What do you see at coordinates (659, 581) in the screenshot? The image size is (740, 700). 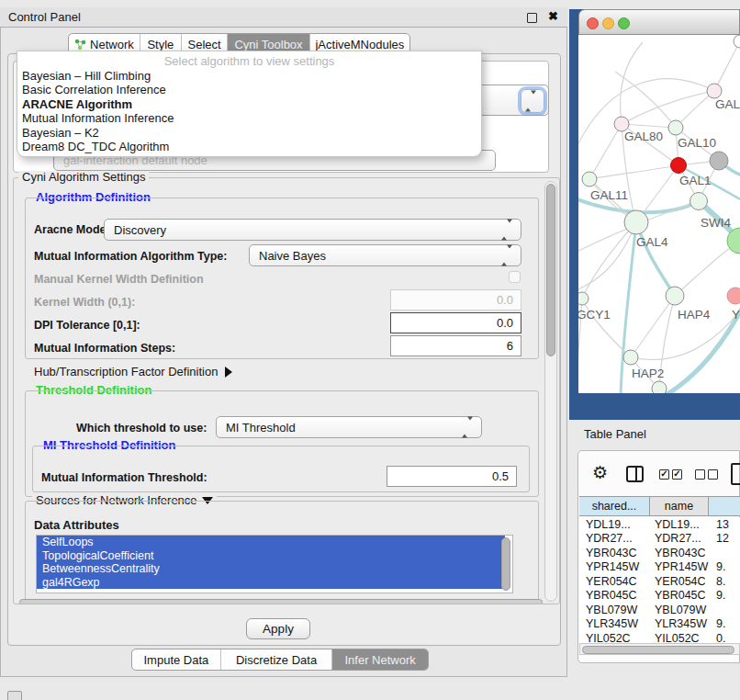 I see `table-row: YER054C YER054C 8.` at bounding box center [659, 581].